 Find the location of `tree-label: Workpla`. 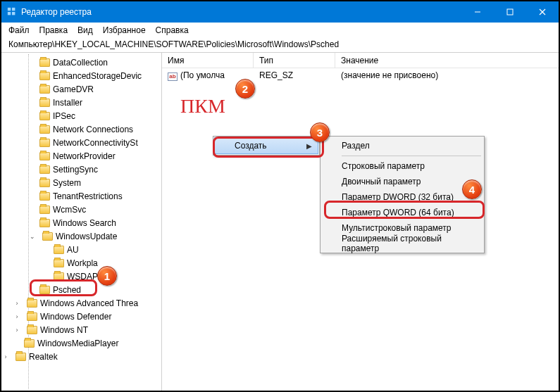

tree-label: Workpla is located at coordinates (82, 263).